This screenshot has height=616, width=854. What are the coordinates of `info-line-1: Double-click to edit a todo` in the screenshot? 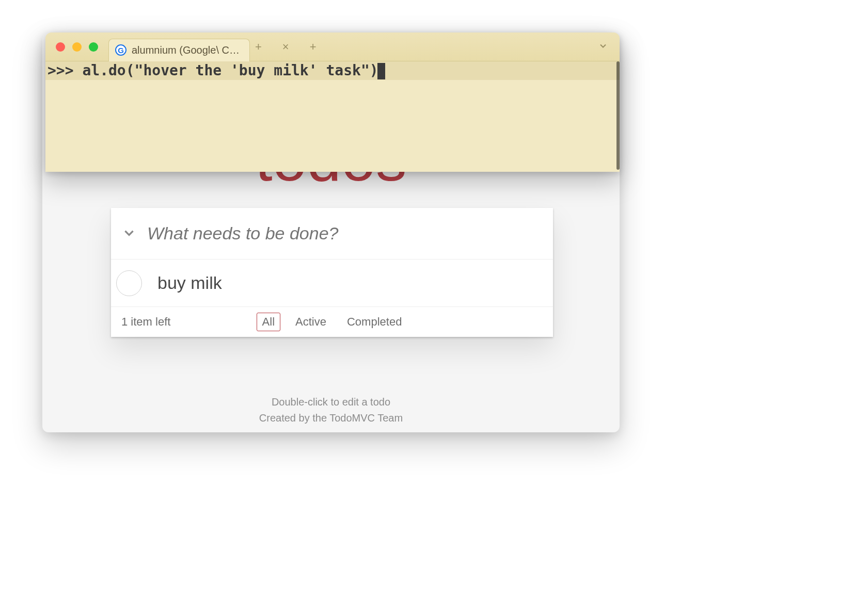 It's located at (331, 402).